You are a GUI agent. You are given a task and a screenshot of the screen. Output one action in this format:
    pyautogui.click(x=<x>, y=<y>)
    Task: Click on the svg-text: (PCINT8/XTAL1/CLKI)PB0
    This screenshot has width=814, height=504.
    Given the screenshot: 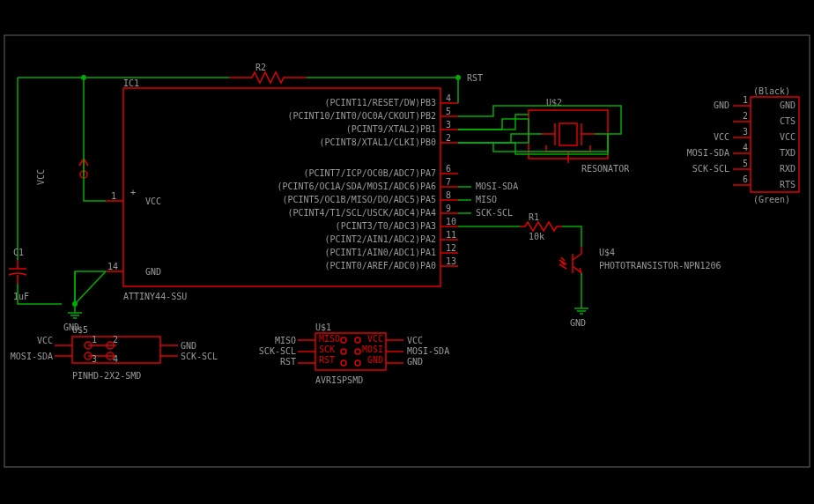 What is the action you would take?
    pyautogui.click(x=378, y=143)
    